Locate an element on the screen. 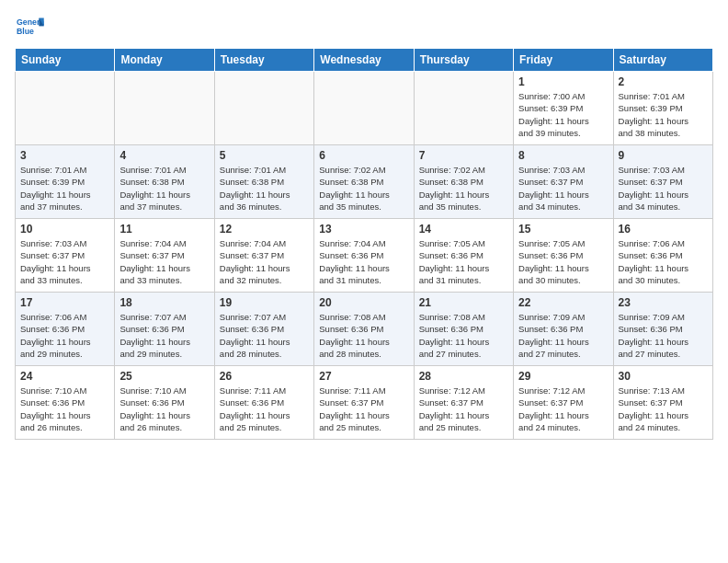 This screenshot has height=563, width=728. weekday-header-monday: Monday is located at coordinates (165, 61).